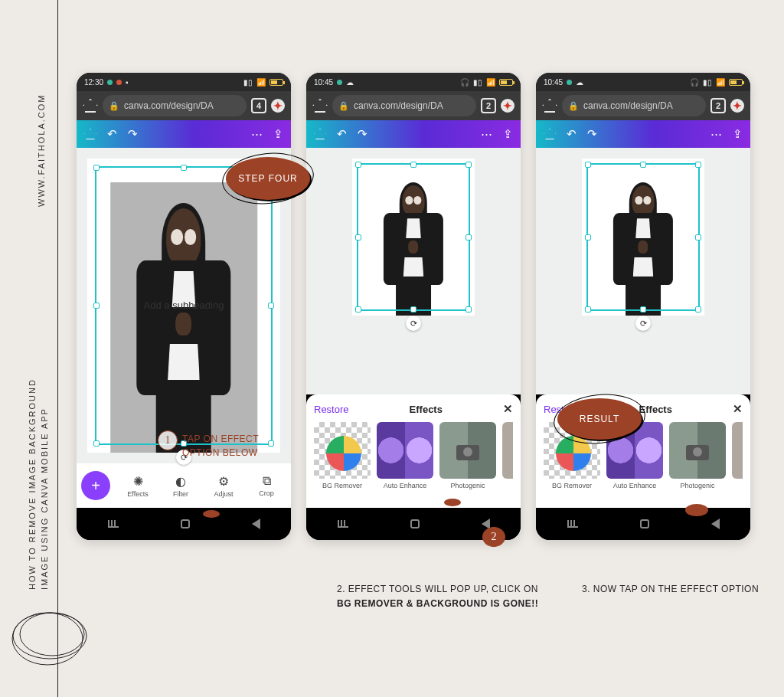 The height and width of the screenshot is (697, 784). Describe the element at coordinates (181, 486) in the screenshot. I see `tool-filter: ◐Filter` at that location.